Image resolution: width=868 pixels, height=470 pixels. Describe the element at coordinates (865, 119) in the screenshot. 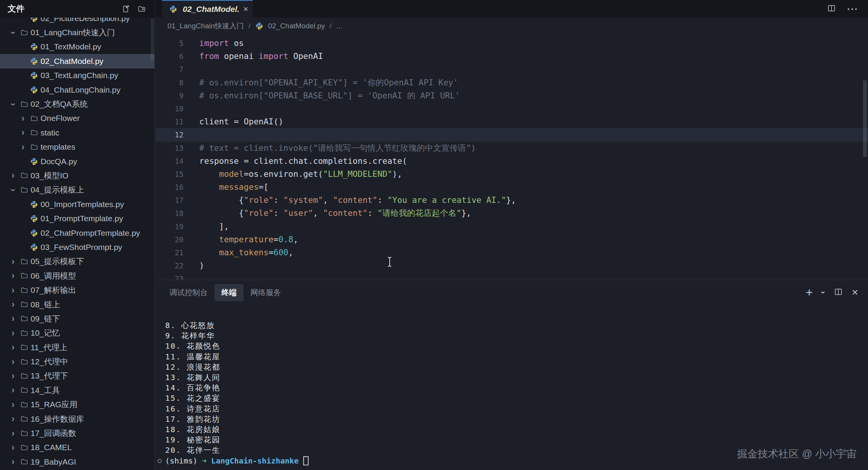

I see `editor-scrollbar` at that location.